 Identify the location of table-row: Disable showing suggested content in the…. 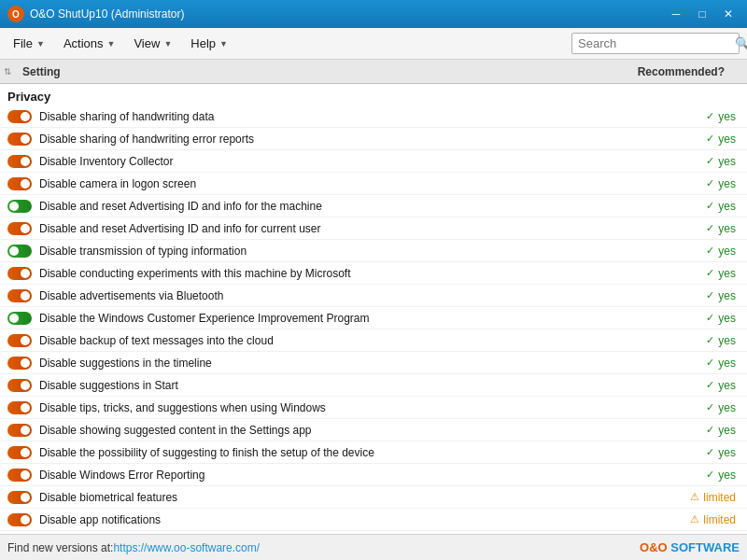
(374, 430).